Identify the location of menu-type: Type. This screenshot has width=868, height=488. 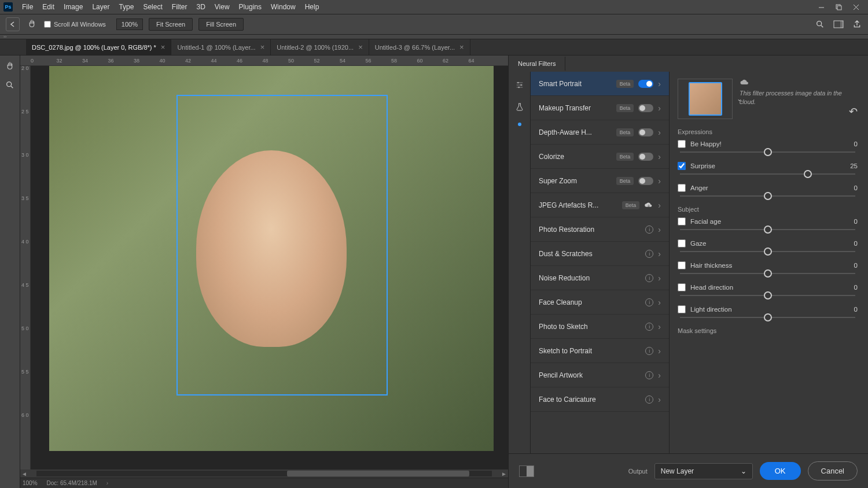
(126, 7).